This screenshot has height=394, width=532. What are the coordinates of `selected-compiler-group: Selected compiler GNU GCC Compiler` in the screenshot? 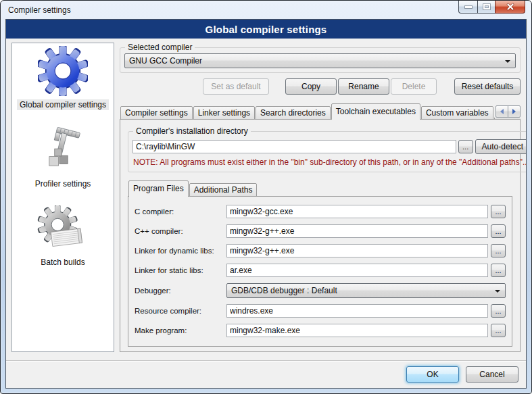 It's located at (320, 58).